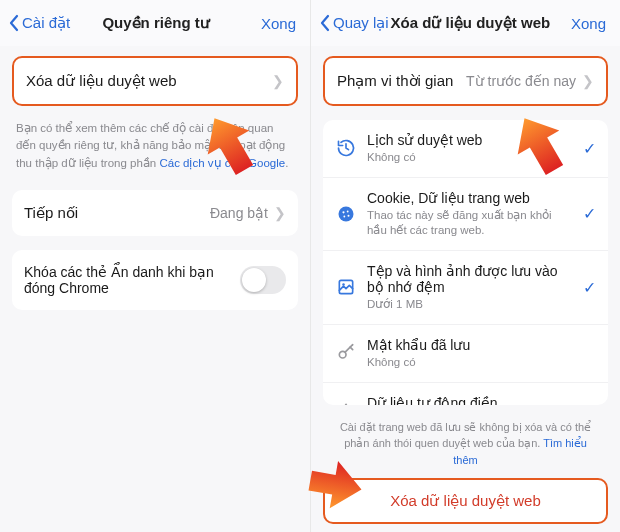  What do you see at coordinates (346, 148) in the screenshot?
I see `history-icon` at bounding box center [346, 148].